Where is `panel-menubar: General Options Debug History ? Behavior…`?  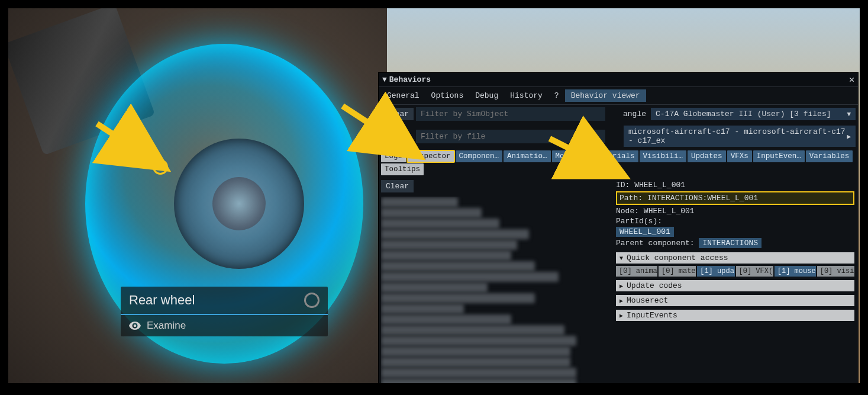 panel-menubar: General Options Debug History ? Behavior… is located at coordinates (618, 96).